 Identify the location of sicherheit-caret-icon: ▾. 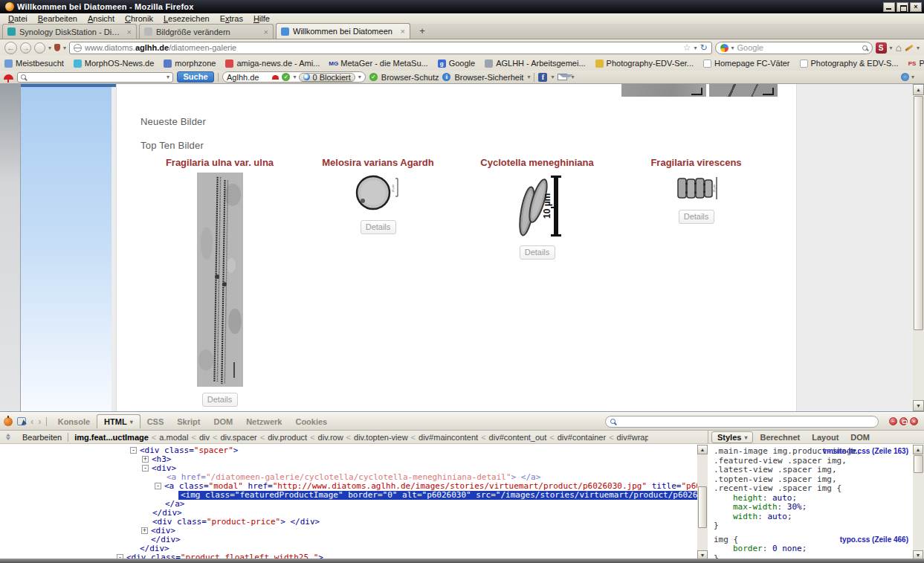
(529, 77).